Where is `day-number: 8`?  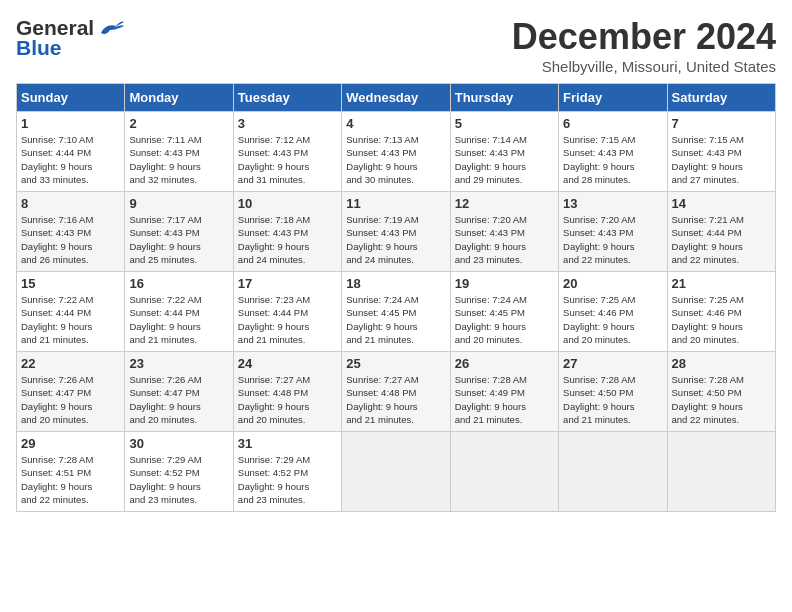
day-number: 8 is located at coordinates (70, 204).